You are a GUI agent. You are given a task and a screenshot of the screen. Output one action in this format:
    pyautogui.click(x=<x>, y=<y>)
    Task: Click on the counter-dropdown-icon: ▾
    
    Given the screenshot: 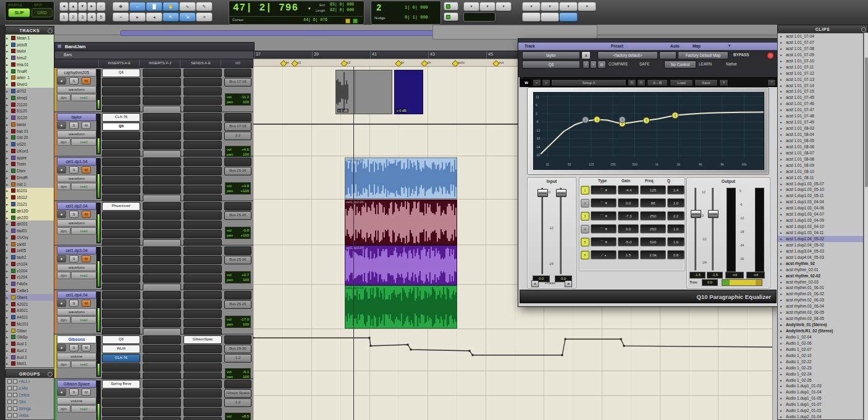 What is the action you would take?
    pyautogui.click(x=310, y=9)
    